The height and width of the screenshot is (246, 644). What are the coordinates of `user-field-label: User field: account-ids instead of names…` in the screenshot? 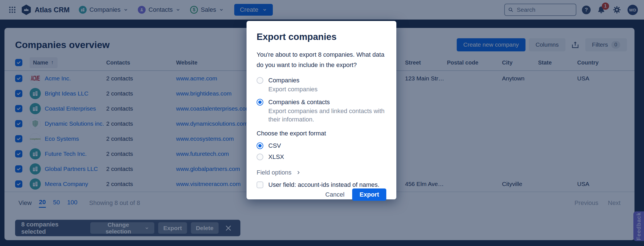 It's located at (324, 185).